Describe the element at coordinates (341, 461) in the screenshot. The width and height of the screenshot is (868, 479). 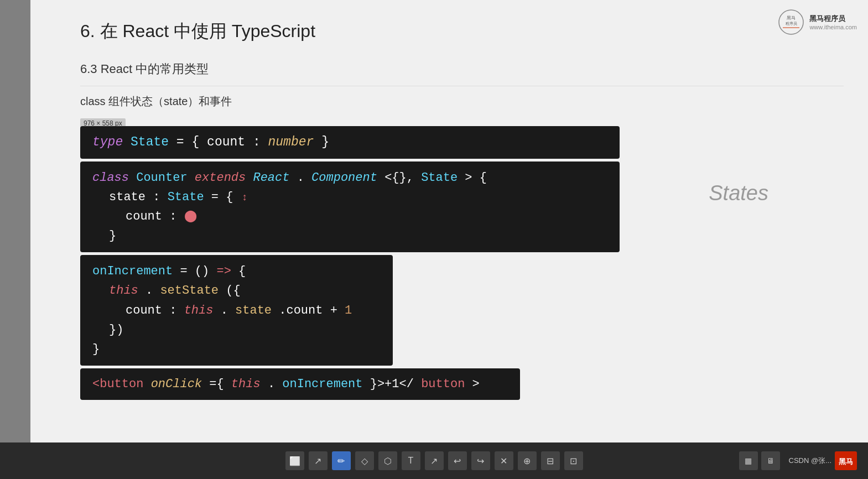
I see `toolbar-btn-pen: ✏` at that location.